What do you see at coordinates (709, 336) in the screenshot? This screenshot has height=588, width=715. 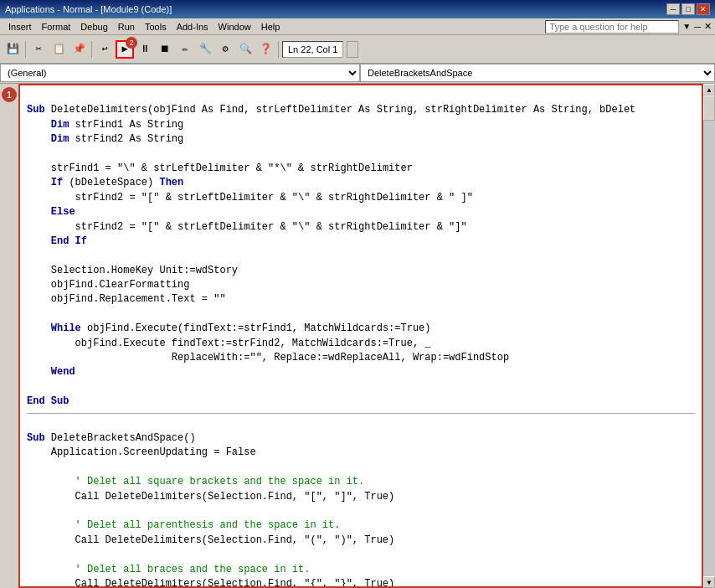 I see `scroll-track` at bounding box center [709, 336].